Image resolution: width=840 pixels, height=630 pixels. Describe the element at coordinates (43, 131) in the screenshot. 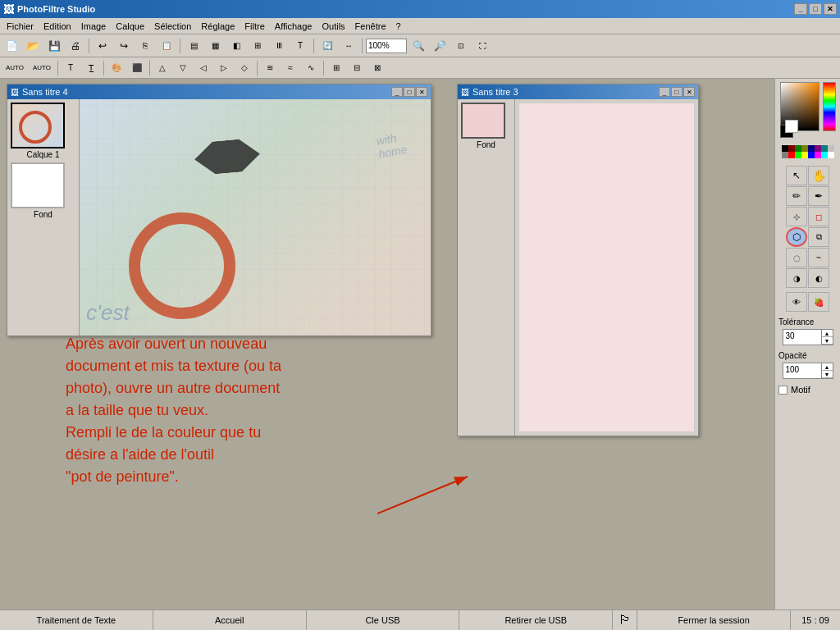

I see `layer-calque1: Calque 1` at that location.